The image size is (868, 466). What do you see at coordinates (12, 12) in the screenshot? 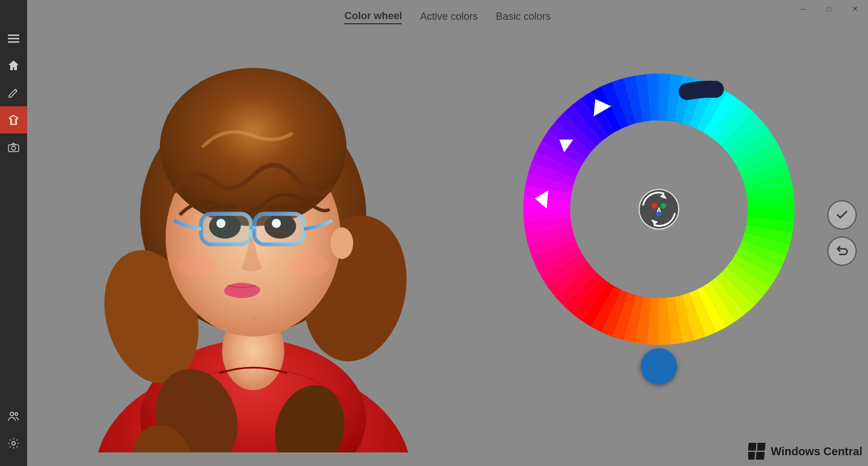
I see `back-button: ←` at bounding box center [12, 12].